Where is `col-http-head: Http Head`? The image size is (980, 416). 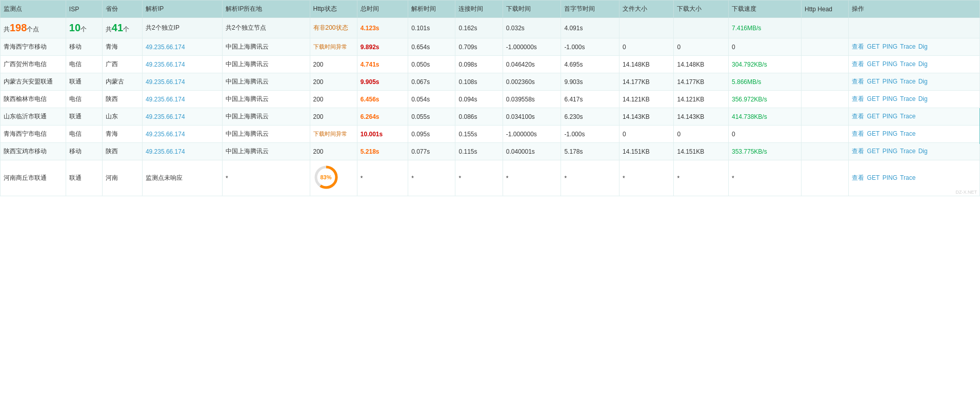
col-http-head: Http Head is located at coordinates (825, 9).